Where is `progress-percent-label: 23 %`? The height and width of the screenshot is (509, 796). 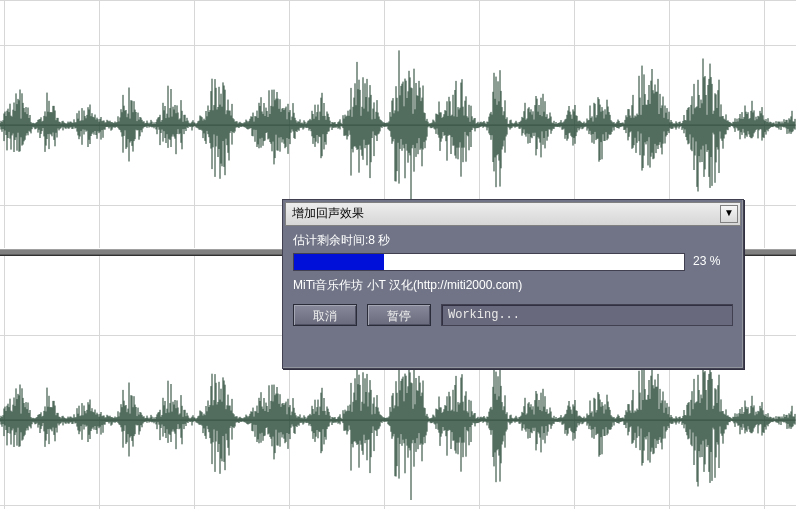 progress-percent-label: 23 % is located at coordinates (706, 261).